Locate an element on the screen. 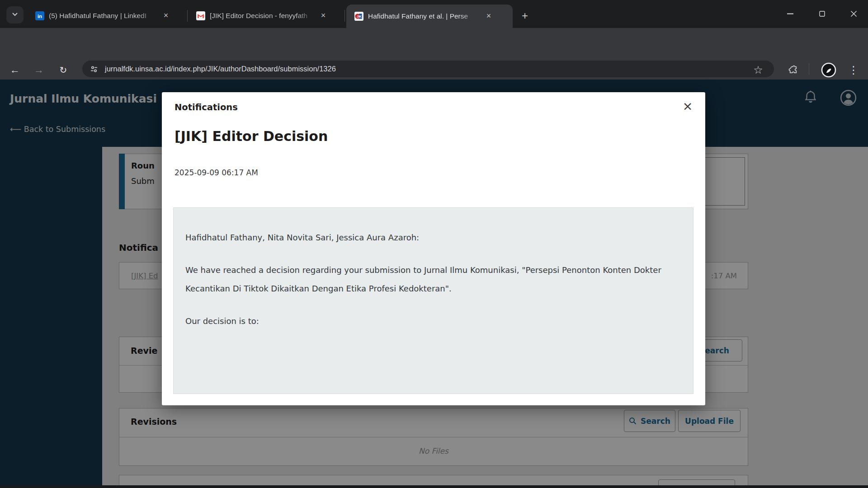 Image resolution: width=868 pixels, height=488 pixels. jik-journal-icon: JIK is located at coordinates (359, 16).